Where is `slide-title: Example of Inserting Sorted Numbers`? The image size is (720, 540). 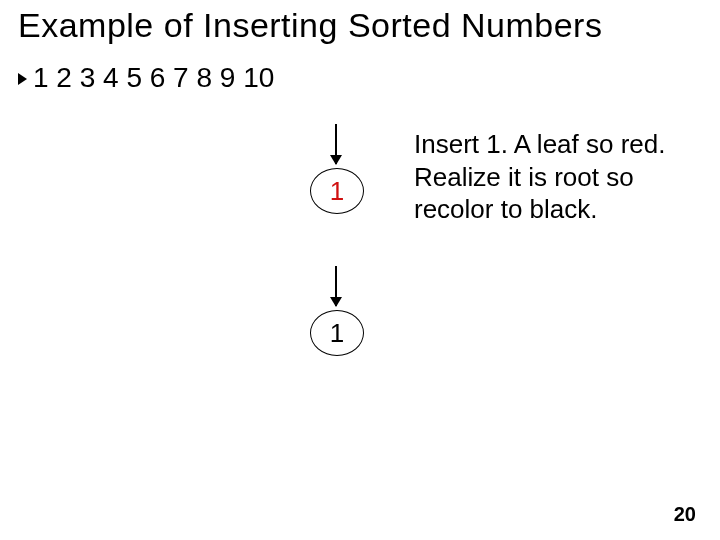 slide-title: Example of Inserting Sorted Numbers is located at coordinates (310, 26).